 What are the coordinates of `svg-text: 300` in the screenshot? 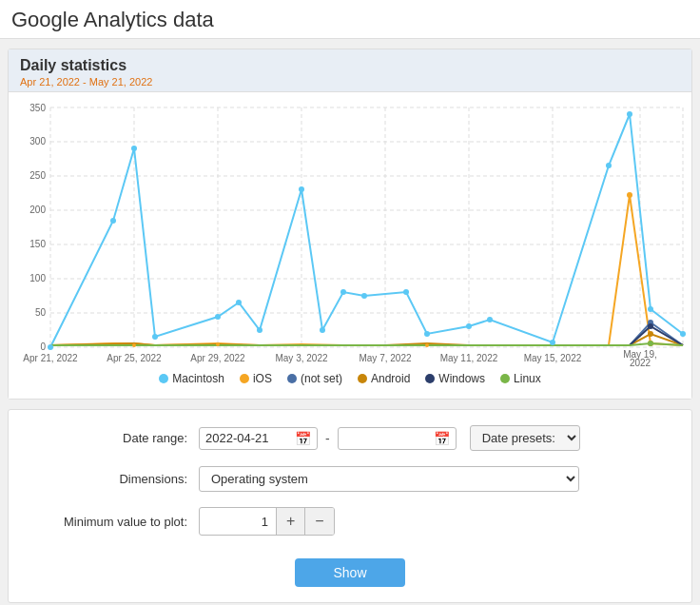 It's located at (38, 141).